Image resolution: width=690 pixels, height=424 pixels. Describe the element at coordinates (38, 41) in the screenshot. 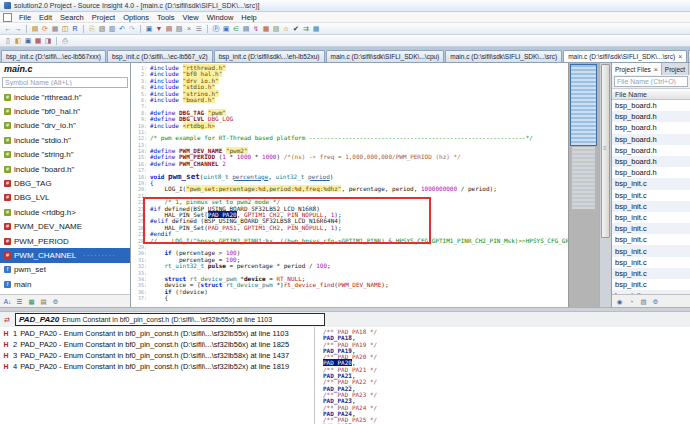

I see `save-all-icon: ▦` at that location.